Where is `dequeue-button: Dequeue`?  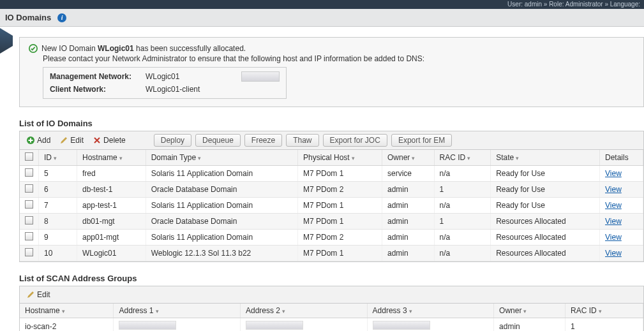 dequeue-button: Dequeue is located at coordinates (218, 140).